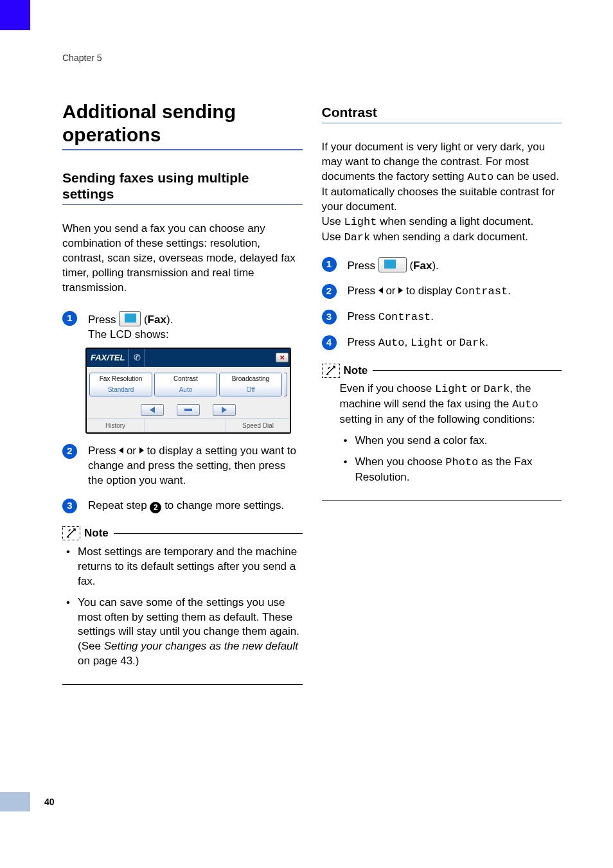 Image resolution: width=613 pixels, height=868 pixels. I want to click on step-3: 3 Repeat step 2 to change more settings., so click(182, 506).